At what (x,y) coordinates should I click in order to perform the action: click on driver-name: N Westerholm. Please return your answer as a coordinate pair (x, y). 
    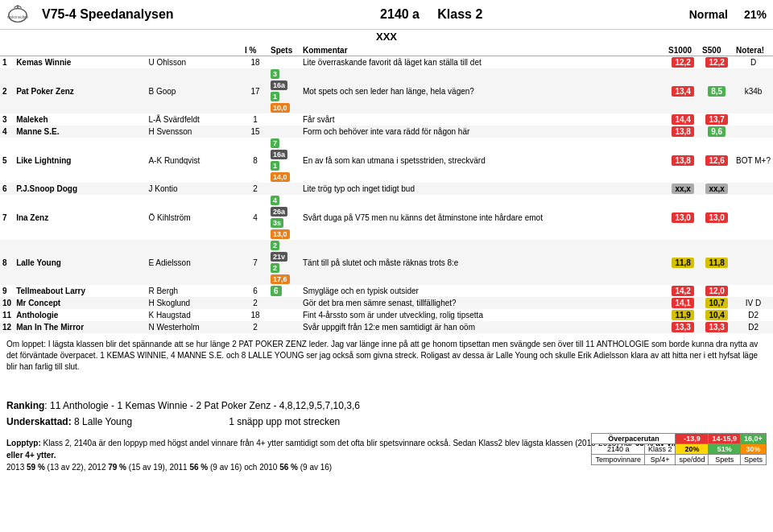
    Looking at the image, I should click on (194, 327).